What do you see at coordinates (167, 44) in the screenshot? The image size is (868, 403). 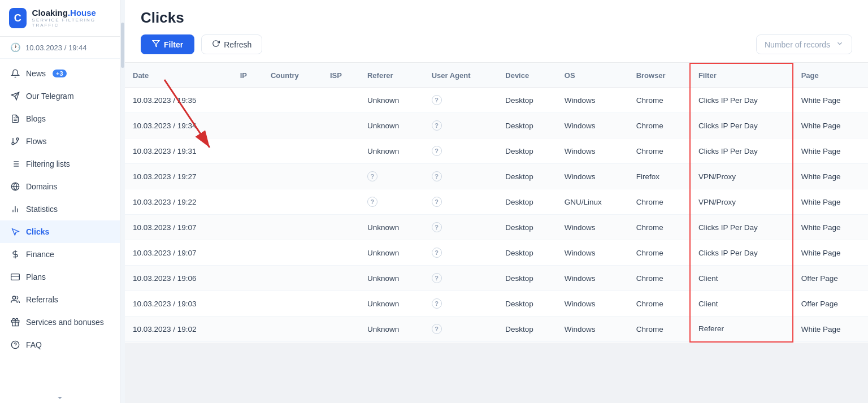 I see `filter-button: Filter` at bounding box center [167, 44].